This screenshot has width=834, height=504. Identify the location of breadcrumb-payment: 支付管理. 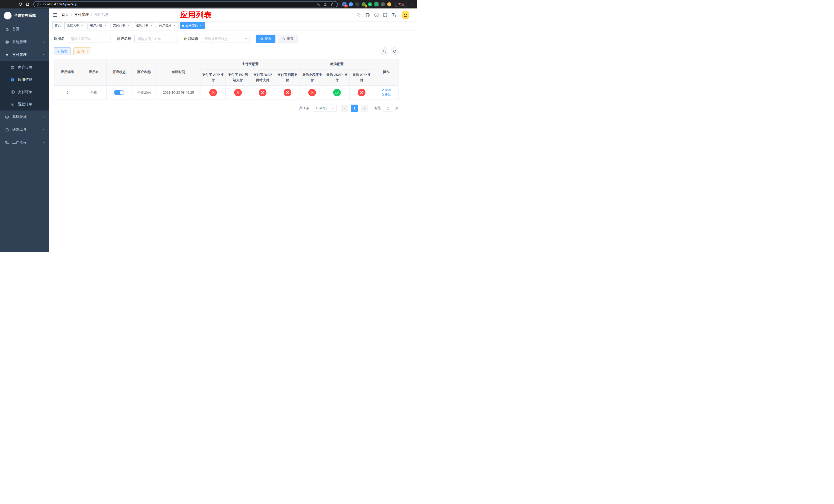
(82, 15).